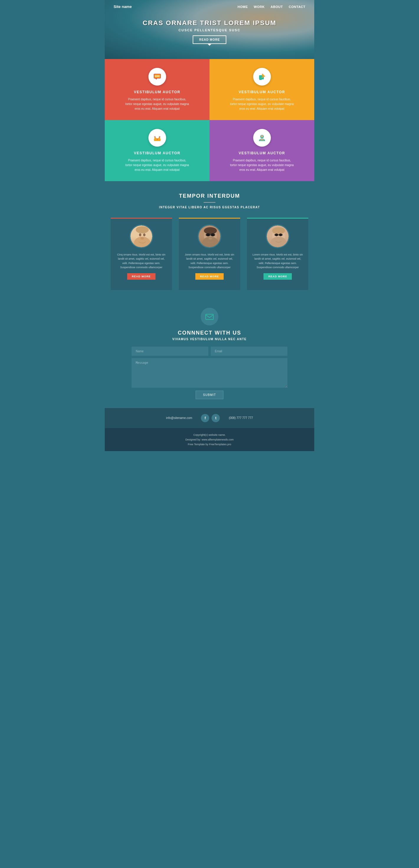  Describe the element at coordinates (141, 252) in the screenshot. I see `person-card-inner-1: Cinq ornare risus. Morbi est est, binto …` at that location.